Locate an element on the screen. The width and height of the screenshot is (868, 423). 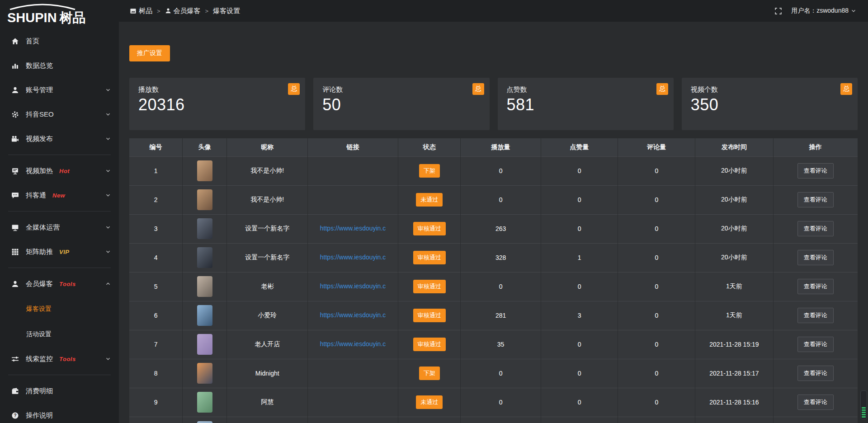
column-header: 操作 is located at coordinates (816, 147).